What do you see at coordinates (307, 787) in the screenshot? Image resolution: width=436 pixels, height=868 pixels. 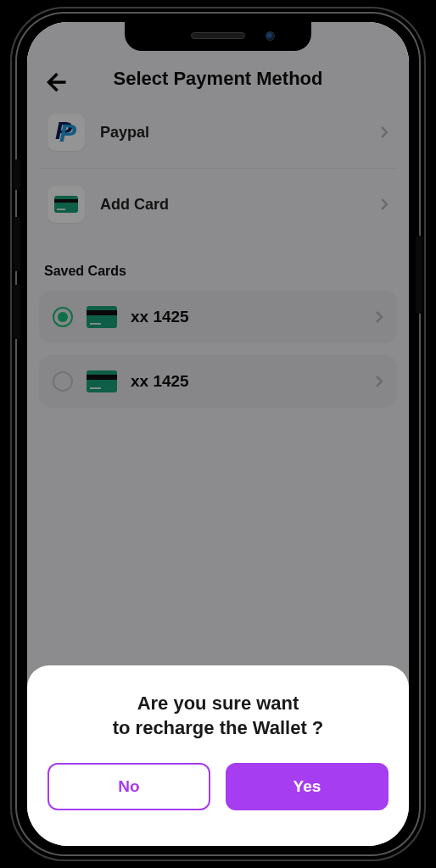 I see `yes-button: Yes` at bounding box center [307, 787].